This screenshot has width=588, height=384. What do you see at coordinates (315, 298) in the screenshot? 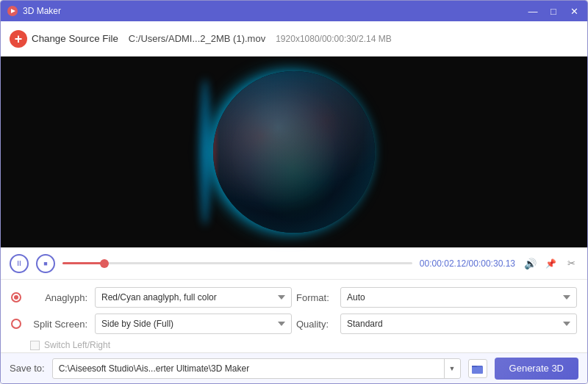
I see `format-label: Format:` at bounding box center [315, 298].